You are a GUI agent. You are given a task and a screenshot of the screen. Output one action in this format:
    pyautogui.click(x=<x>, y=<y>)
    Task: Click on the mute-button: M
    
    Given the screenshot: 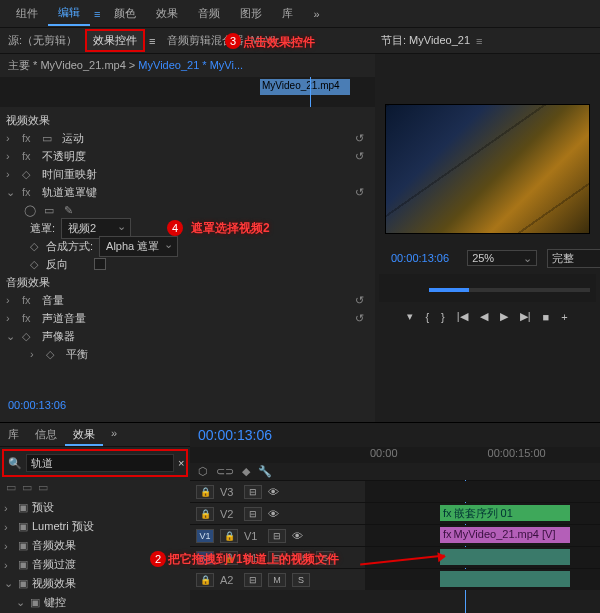 What is the action you would take?
    pyautogui.click(x=277, y=580)
    